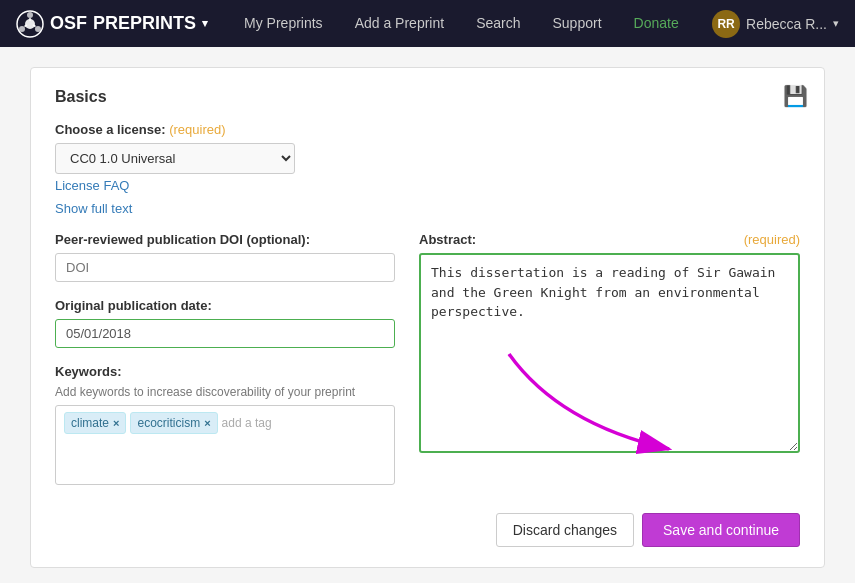 The width and height of the screenshot is (855, 583). Describe the element at coordinates (116, 423) in the screenshot. I see `tag-climate-remove: ×` at that location.